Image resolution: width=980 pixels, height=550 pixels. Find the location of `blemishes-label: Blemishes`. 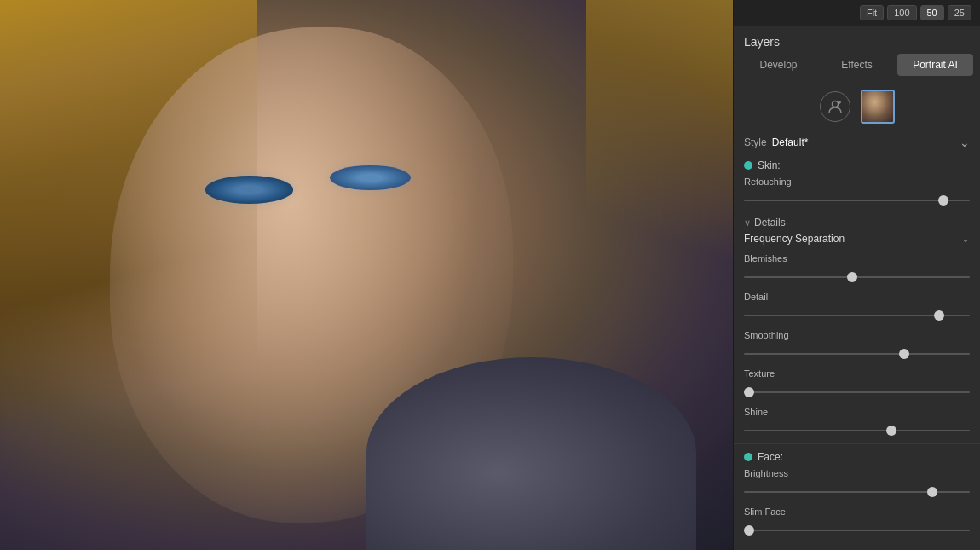

blemishes-label: Blemishes is located at coordinates (765, 258).